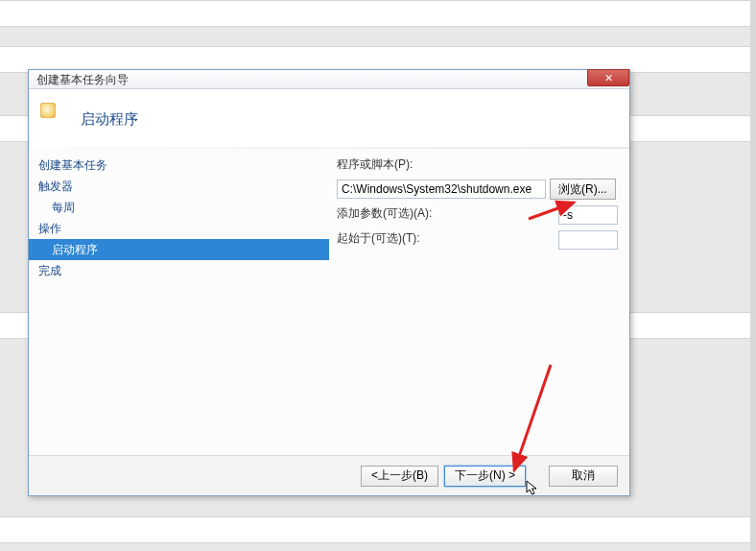 The width and height of the screenshot is (756, 551). I want to click on sidebar-item: 操作, so click(178, 228).